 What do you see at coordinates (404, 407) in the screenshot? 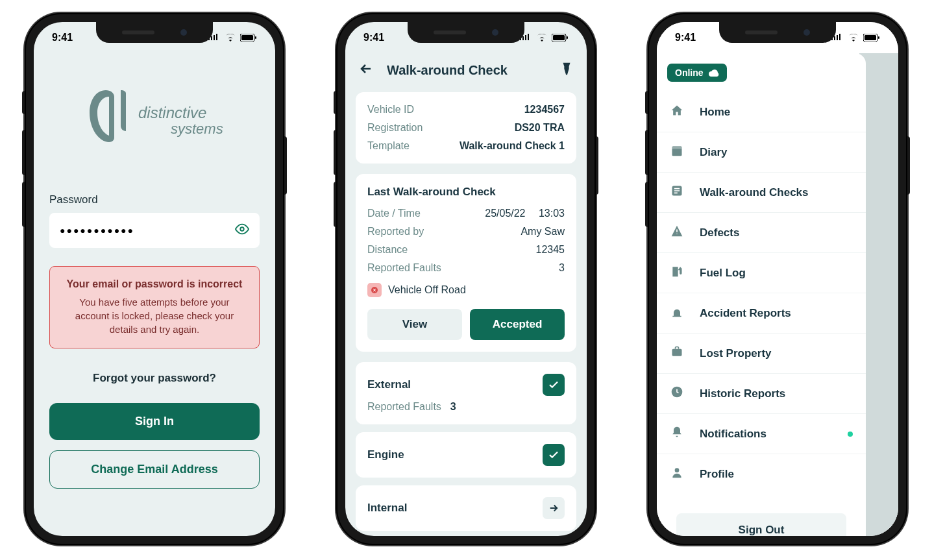
I see `external-faults-label: Reported Faults` at bounding box center [404, 407].